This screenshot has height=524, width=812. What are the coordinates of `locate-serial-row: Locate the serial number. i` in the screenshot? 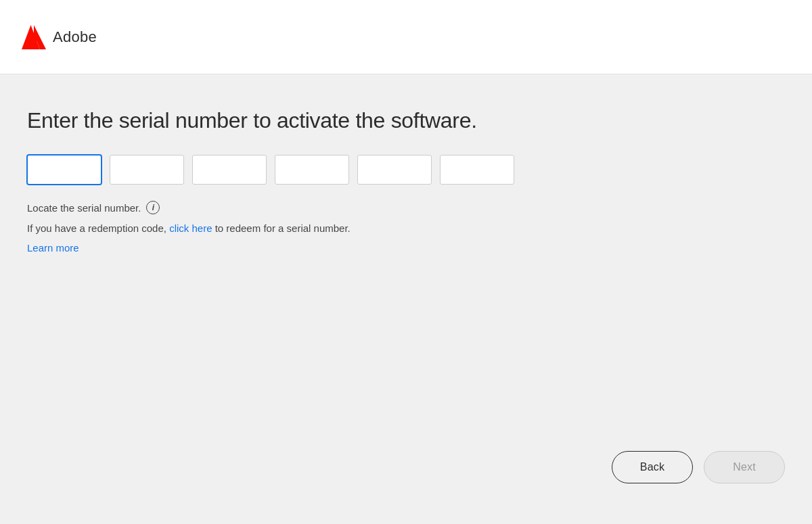 It's located at (406, 208).